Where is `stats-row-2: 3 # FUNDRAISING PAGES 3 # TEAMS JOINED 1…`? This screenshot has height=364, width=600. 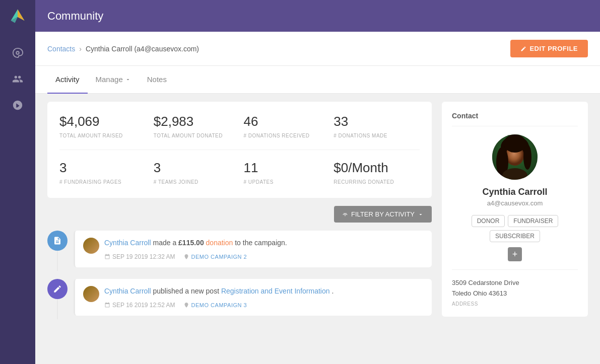 stats-row-2: 3 # FUNDRAISING PAGES 3 # TEAMS JOINED 1… is located at coordinates (240, 168).